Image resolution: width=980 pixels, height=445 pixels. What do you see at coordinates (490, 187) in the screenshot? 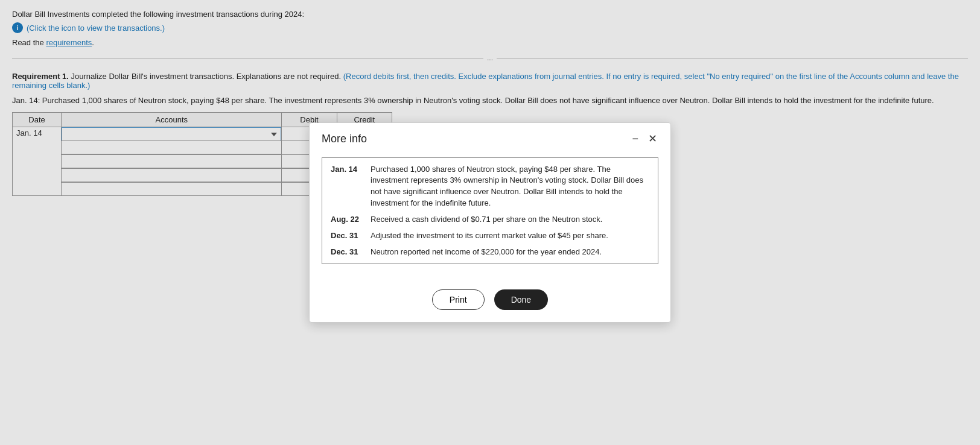
I see `transaction-row: Jan. 14Purchased 1,000 shares of Neutron…` at bounding box center [490, 187].